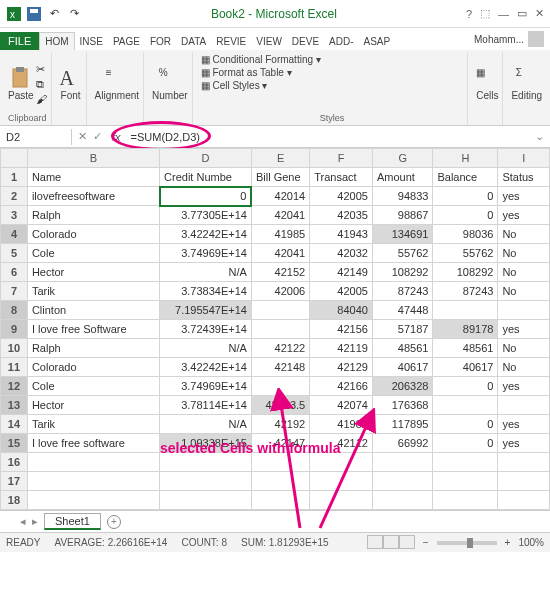 The width and height of the screenshot is (550, 599). Describe the element at coordinates (341, 42) in the screenshot. I see `tab-addins: ADD-` at that location.